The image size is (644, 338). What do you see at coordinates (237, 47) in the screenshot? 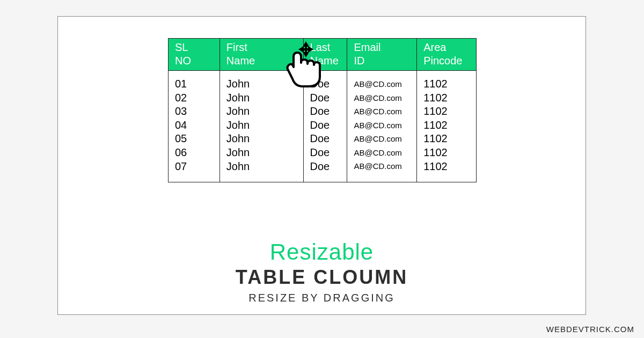
I see `header-label: First` at bounding box center [237, 47].